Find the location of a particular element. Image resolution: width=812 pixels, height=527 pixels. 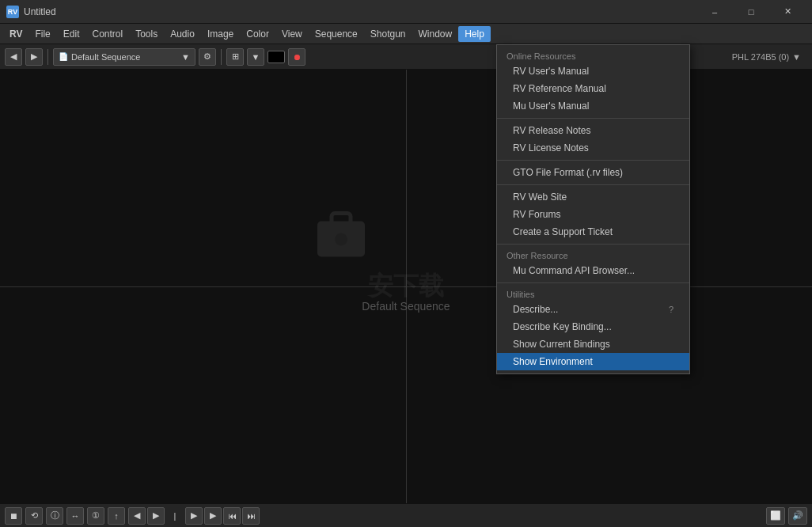

menu-rv-users-manual: RV User's Manual is located at coordinates (594, 71).